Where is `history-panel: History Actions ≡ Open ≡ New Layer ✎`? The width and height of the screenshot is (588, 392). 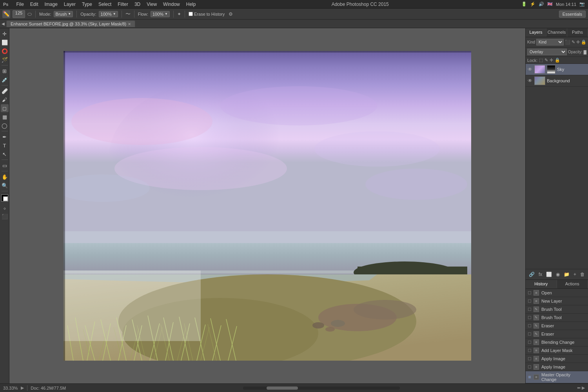
history-panel: History Actions ≡ Open ≡ New Layer ✎ is located at coordinates (557, 332).